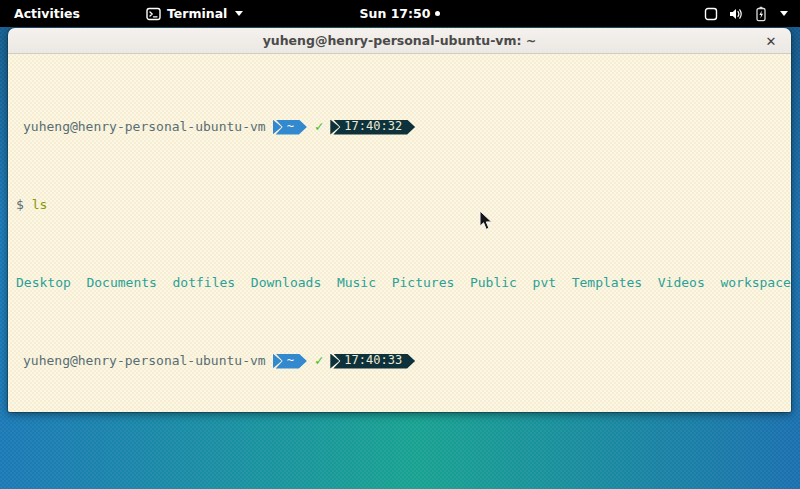 The width and height of the screenshot is (800, 489). Describe the element at coordinates (396, 14) in the screenshot. I see `clock-label: Sun 17:50` at that location.